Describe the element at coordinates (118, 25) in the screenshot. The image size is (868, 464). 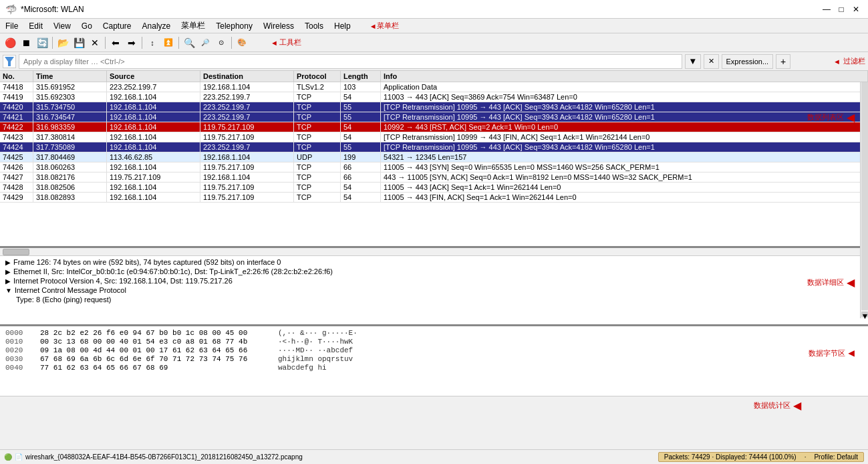
I see `menu-capture: Capture` at that location.